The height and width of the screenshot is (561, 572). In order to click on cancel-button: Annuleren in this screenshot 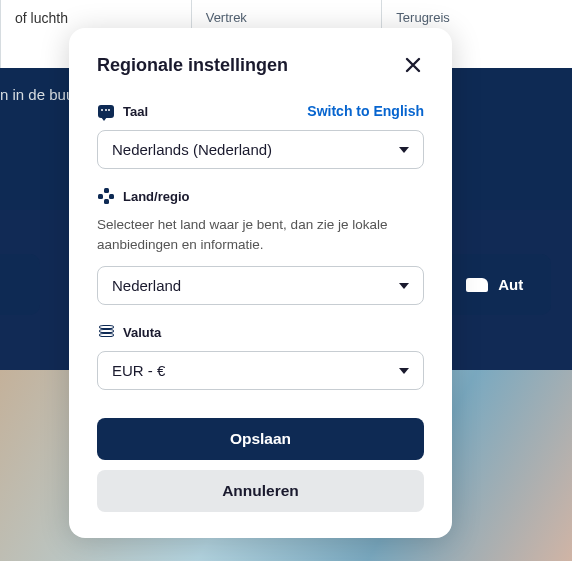, I will do `click(260, 491)`.